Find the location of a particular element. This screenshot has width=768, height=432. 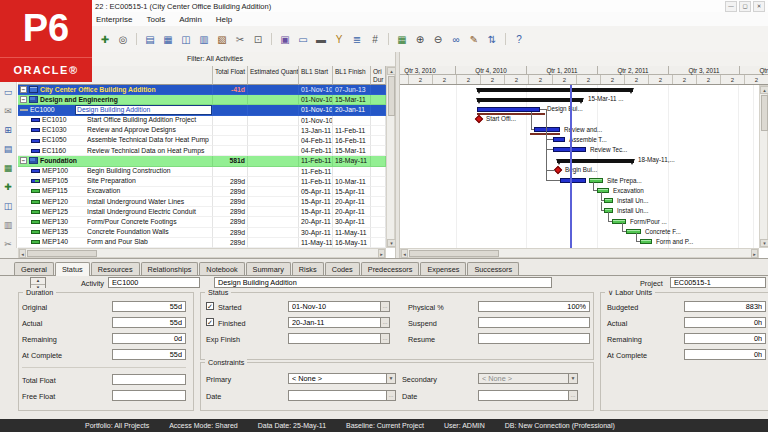

scroll-right-icon: ▸ is located at coordinates (382, 254).